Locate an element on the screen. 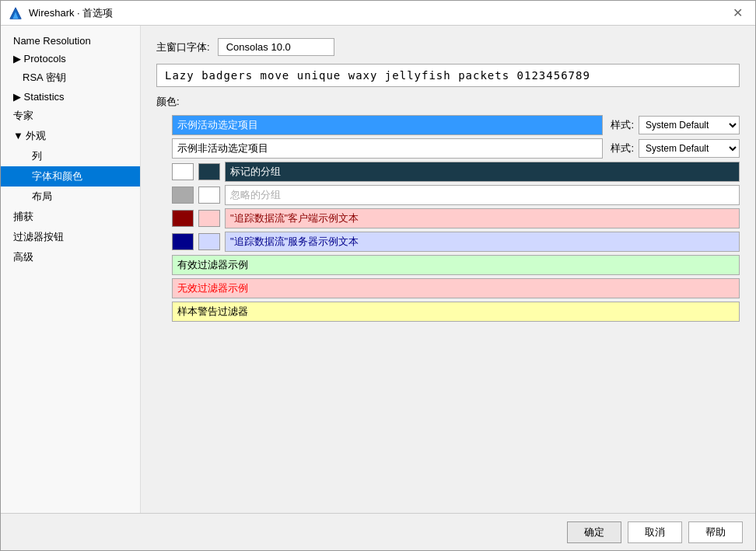  color-row-client-stream: "追踪数据流"客户端示例文本 is located at coordinates (456, 218).